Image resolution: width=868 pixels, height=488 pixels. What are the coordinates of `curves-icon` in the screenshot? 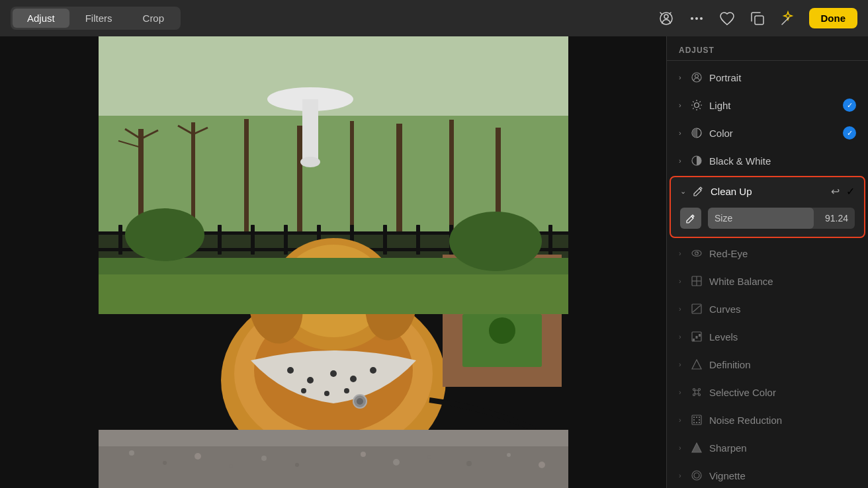 It's located at (697, 309).